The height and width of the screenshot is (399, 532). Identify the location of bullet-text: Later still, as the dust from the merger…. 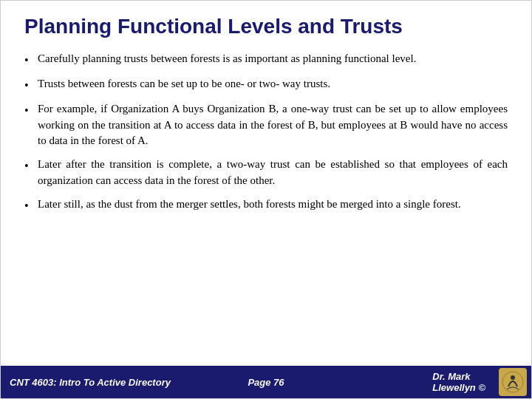
(273, 205).